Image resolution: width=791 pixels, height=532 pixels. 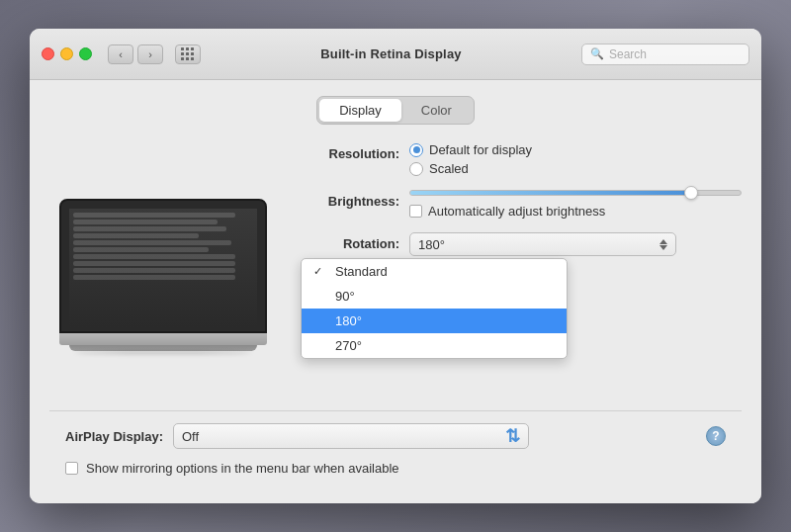 I want to click on grid-icon, so click(x=188, y=54).